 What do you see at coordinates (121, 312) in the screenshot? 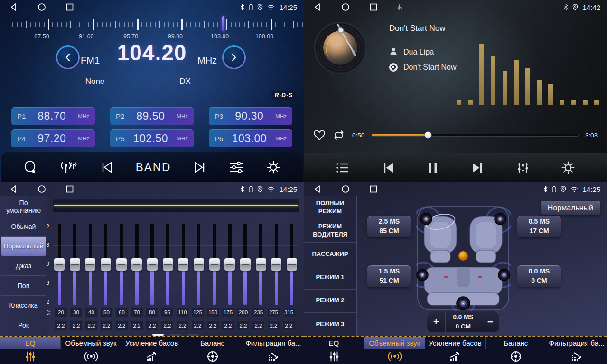
I see `fc-value-box: 60` at bounding box center [121, 312].